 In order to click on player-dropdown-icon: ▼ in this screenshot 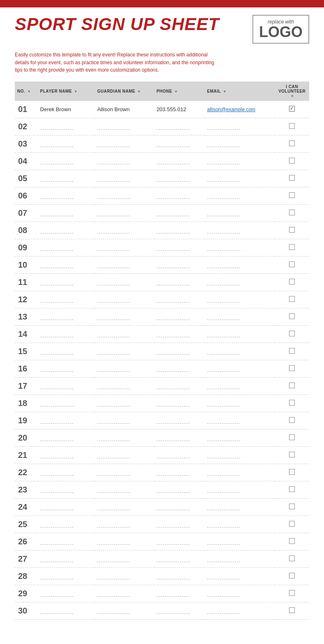, I will do `click(76, 91)`.